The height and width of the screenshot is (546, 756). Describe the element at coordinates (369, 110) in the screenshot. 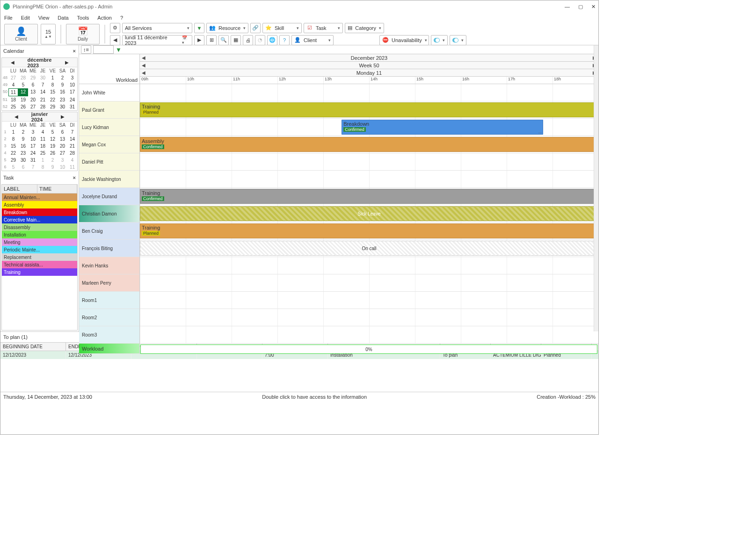

I see `schedule-lane: TrainingPlanned...` at that location.